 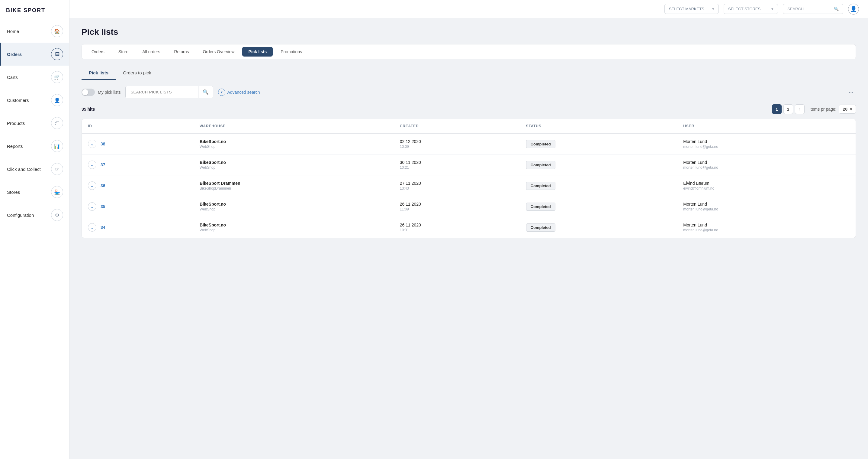 I want to click on markets-dropdown: SELECT MARKETS ▾, so click(x=691, y=9).